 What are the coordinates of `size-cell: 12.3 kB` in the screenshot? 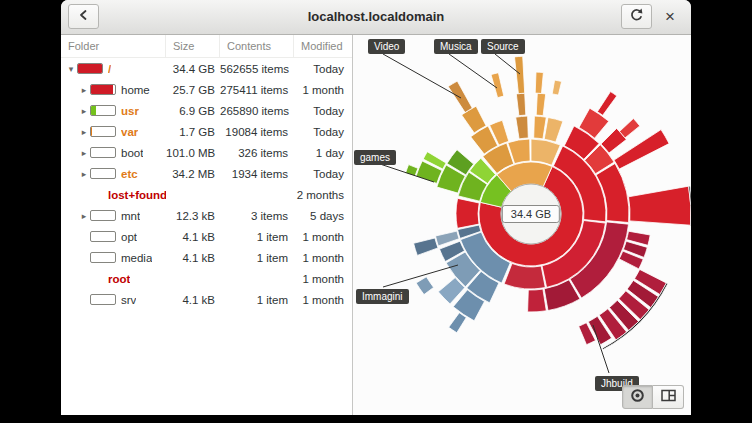 It's located at (193, 216).